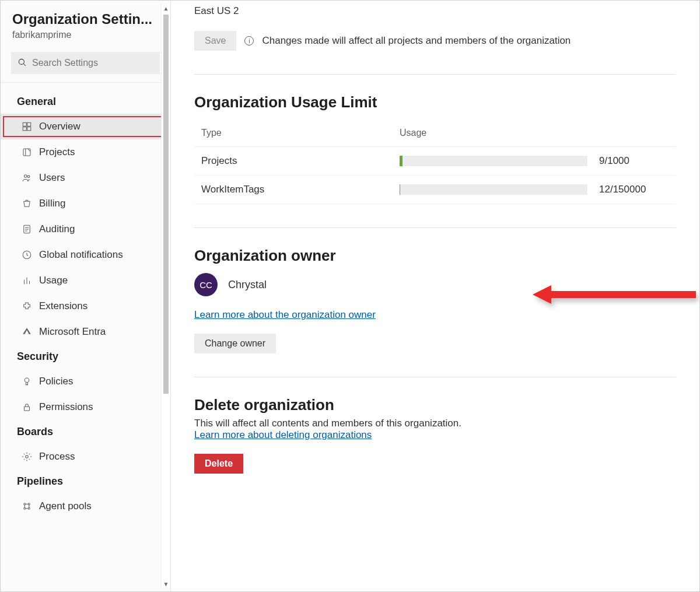 This screenshot has height=592, width=700. I want to click on usage-row-workitemtags: WorkItemTags 12/150000, so click(435, 190).